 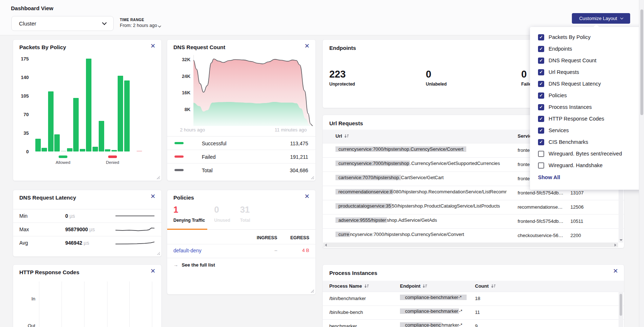 What do you see at coordinates (189, 214) in the screenshot?
I see `tab-denying-traffic: 1 Denying Traffic` at bounding box center [189, 214].